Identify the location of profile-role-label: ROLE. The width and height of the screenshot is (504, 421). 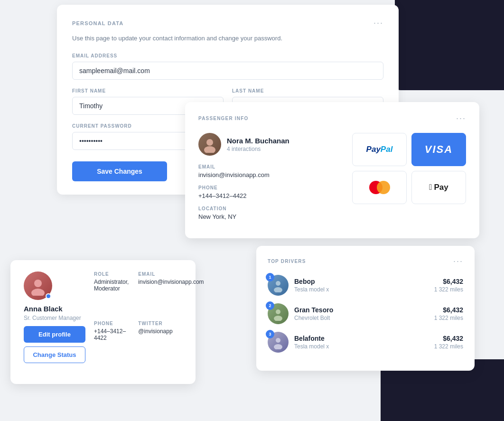
(111, 274).